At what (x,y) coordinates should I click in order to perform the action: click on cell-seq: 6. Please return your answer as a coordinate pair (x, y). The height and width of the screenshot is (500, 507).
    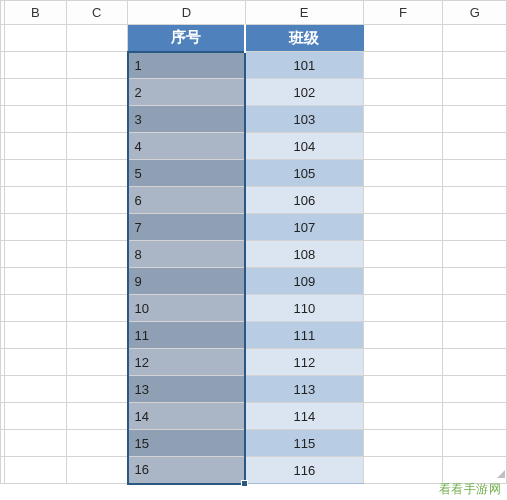
    Looking at the image, I should click on (187, 200).